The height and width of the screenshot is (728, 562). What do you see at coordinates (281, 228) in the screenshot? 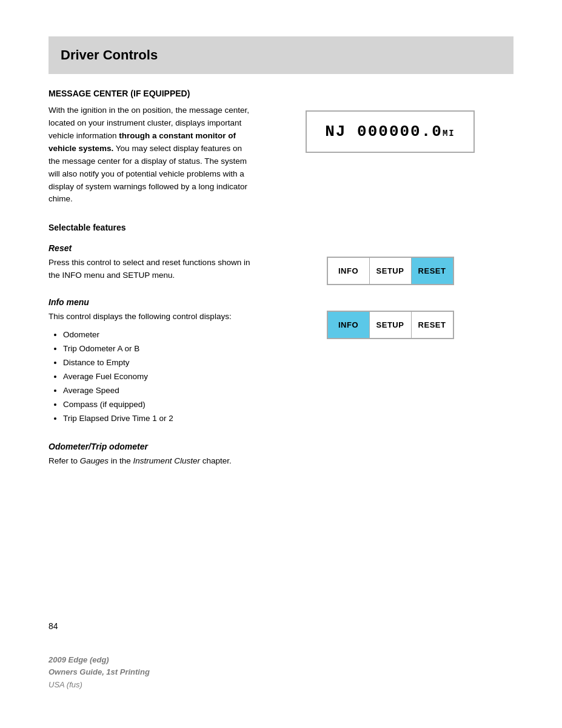
I see `selectable-features-heading: Selectable features` at bounding box center [281, 228].